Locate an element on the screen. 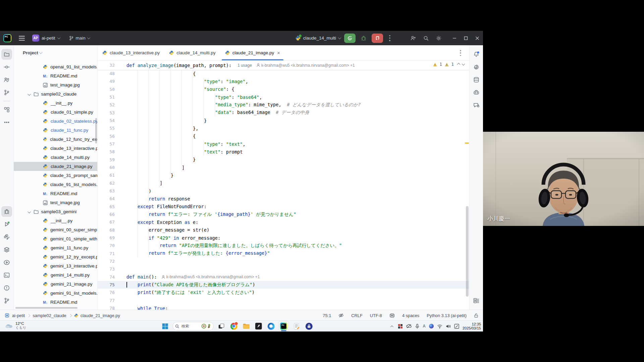 The height and width of the screenshot is (362, 644). taskbar-app-explorer-icon is located at coordinates (246, 326).